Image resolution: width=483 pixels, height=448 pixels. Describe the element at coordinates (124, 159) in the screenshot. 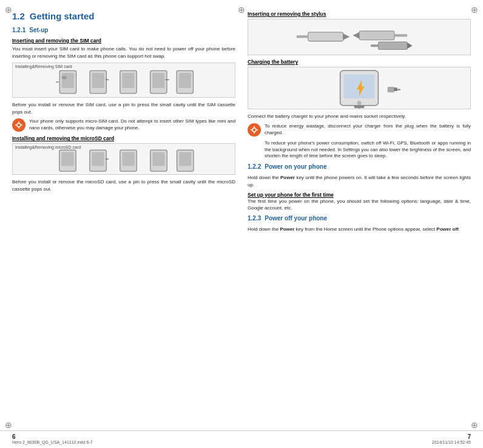

I see `microsd-image-box: Installing&Removing microSD card` at that location.